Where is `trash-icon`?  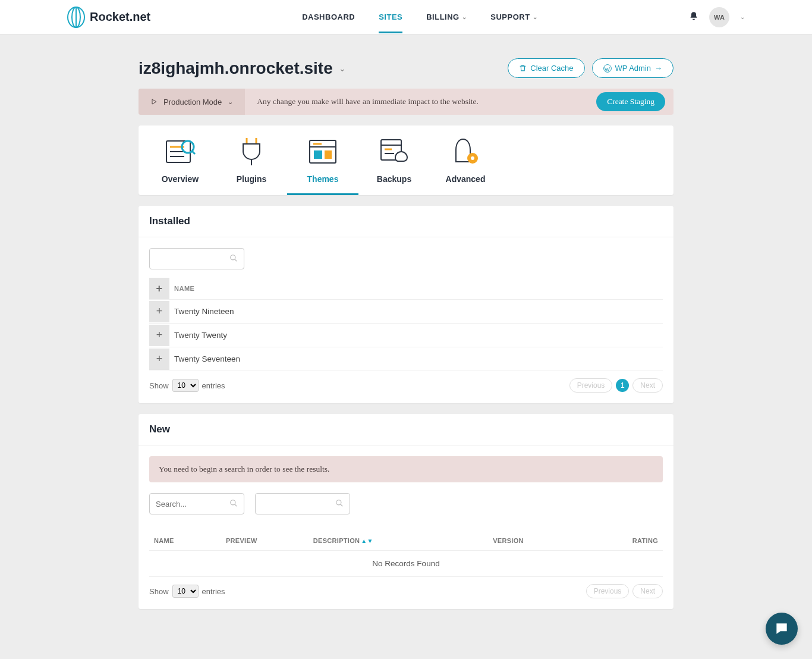 trash-icon is located at coordinates (523, 68).